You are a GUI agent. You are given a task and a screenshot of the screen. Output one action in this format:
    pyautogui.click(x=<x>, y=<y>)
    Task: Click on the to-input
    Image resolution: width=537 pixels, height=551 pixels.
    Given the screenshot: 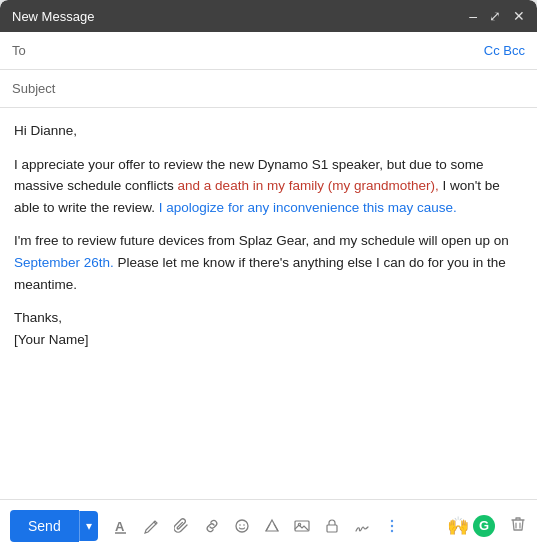 What is the action you would take?
    pyautogui.click(x=273, y=50)
    